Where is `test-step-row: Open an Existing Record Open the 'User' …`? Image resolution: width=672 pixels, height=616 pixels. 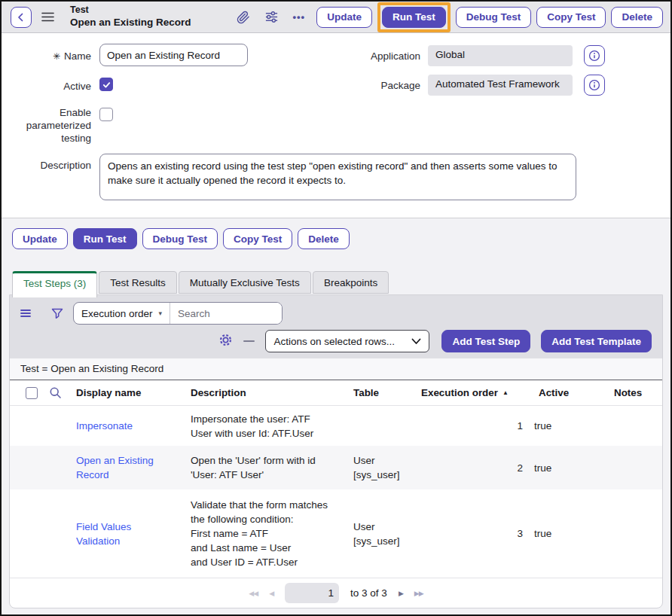 test-step-row: Open an Existing Record Open the 'User' … is located at coordinates (336, 468).